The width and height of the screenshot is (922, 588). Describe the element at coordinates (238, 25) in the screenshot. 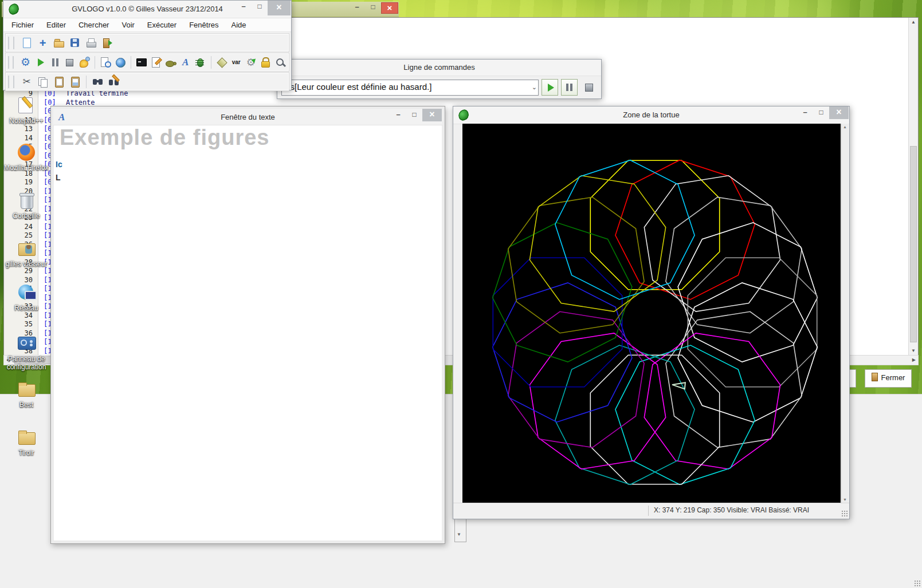

I see `menu-aide: Aide` at that location.